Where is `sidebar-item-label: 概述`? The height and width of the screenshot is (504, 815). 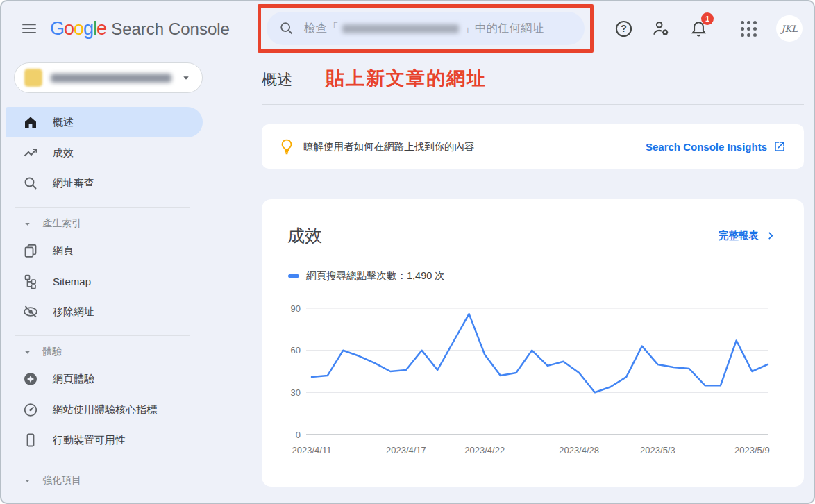 sidebar-item-label: 概述 is located at coordinates (63, 122).